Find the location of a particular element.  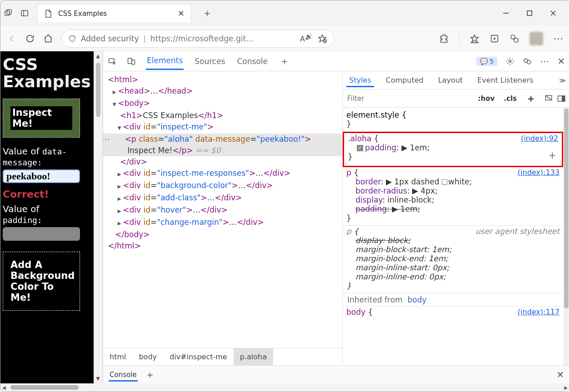

page-title: CSS Examples is located at coordinates (47, 73).